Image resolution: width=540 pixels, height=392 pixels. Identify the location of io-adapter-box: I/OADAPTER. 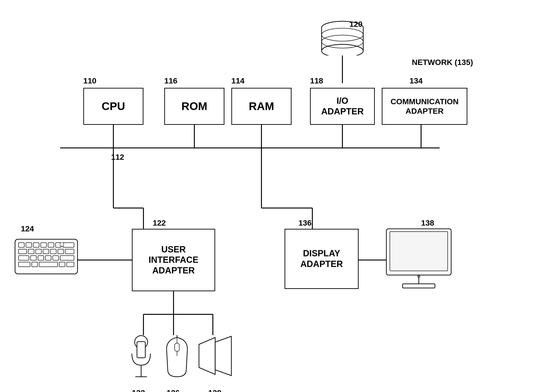
(342, 106).